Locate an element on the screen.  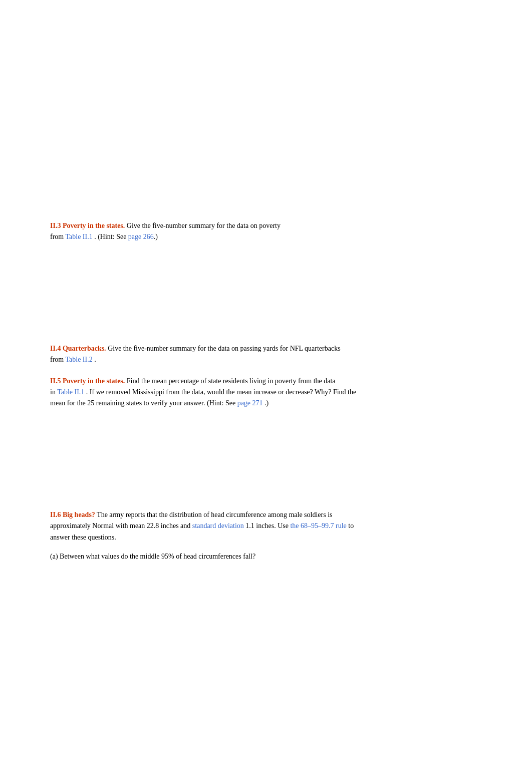
exercise-II6-sub-a-text: (a) Between what values do the middle 95… is located at coordinates (153, 556).